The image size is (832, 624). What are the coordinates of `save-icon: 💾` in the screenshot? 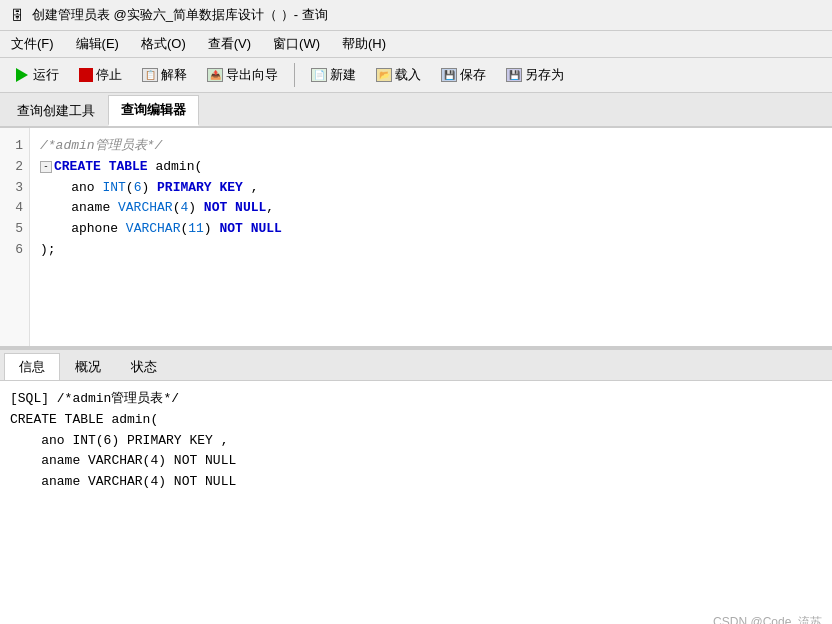 It's located at (449, 75).